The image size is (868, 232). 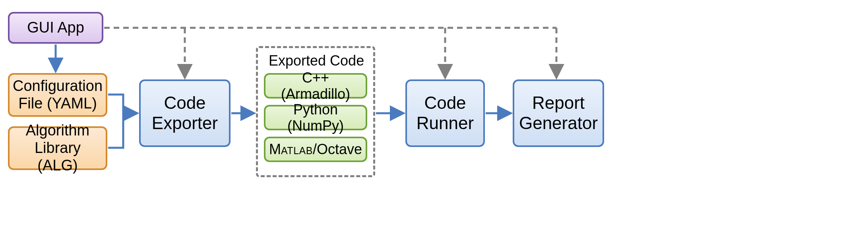 I want to click on edge-inputs-to-exporter, so click(x=122, y=121).